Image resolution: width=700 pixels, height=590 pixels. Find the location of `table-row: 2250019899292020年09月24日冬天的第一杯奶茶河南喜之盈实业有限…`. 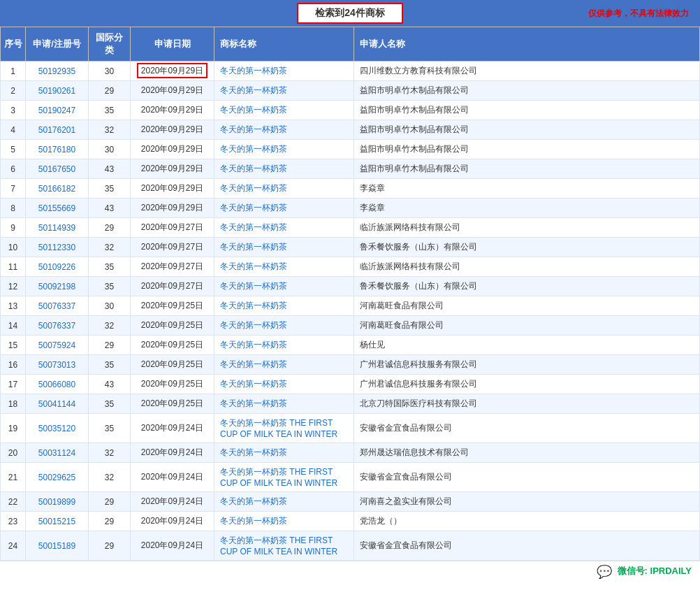

table-row: 2250019899292020年09月24日冬天的第一杯奶茶河南喜之盈实业有限… is located at coordinates (351, 502).